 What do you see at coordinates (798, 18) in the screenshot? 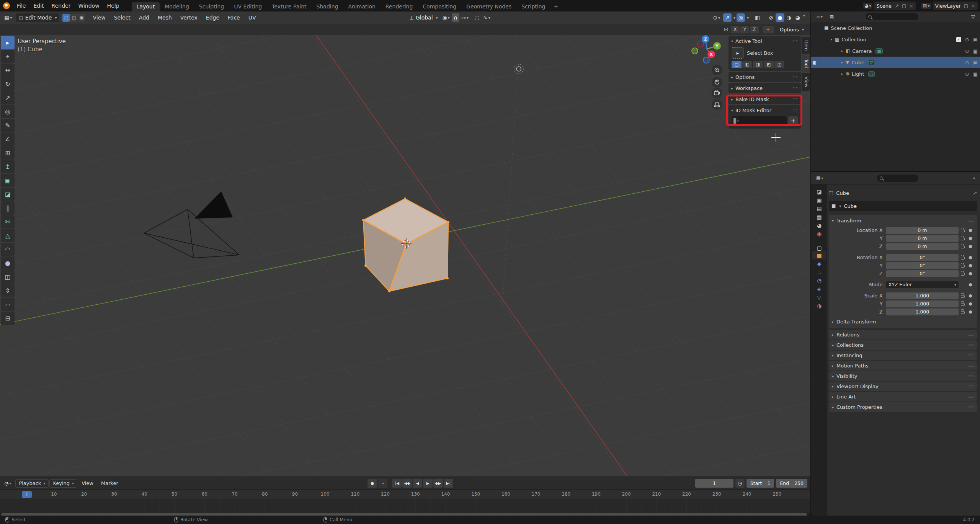
I see `shading-rendered-button: ◕` at bounding box center [798, 18].